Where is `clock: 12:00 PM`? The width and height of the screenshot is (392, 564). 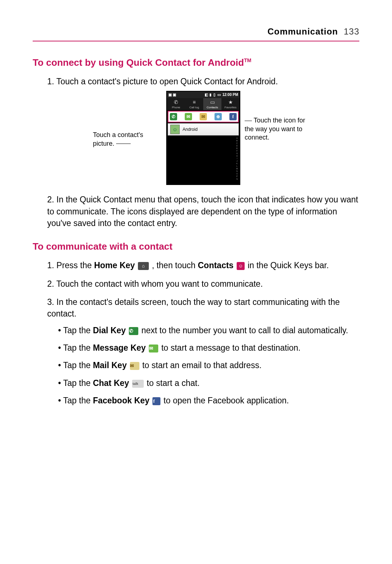 clock: 12:00 PM is located at coordinates (230, 94).